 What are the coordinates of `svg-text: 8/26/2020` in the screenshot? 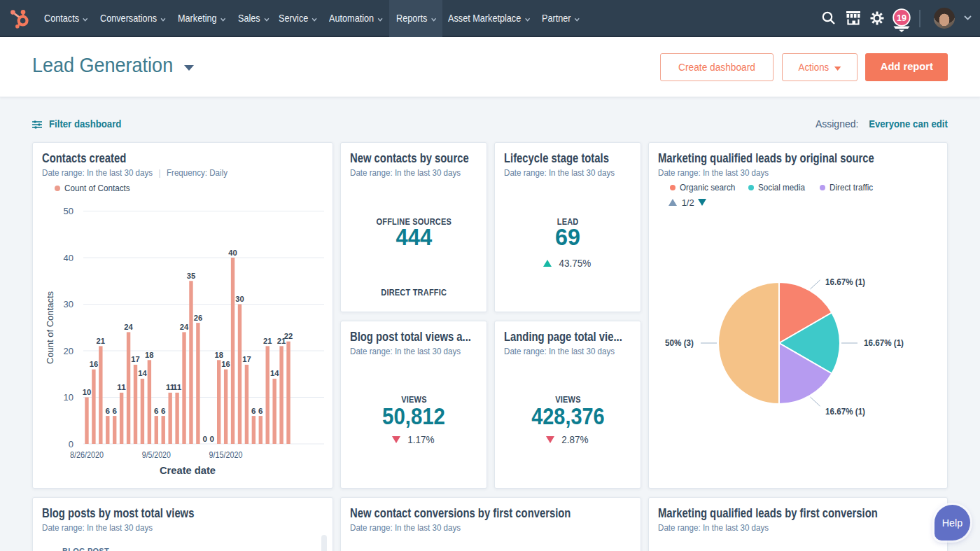 It's located at (87, 455).